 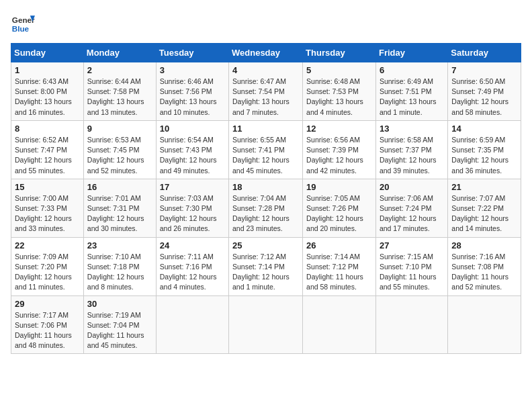 What do you see at coordinates (266, 273) in the screenshot?
I see `day-detail: Sunrise: 7:12 AM Sunset: 7:14 PM Dayligh…` at bounding box center [266, 273].